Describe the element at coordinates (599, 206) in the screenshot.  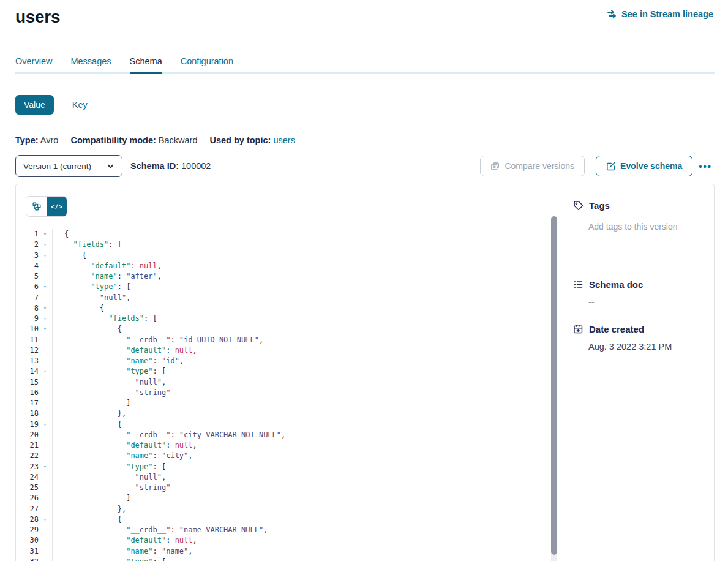
I see `tags-heading: Tags` at that location.